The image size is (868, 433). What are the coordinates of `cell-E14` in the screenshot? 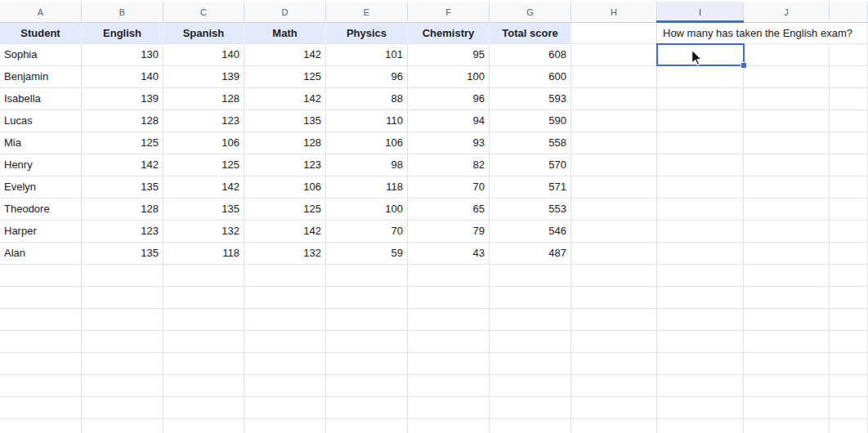 It's located at (367, 320).